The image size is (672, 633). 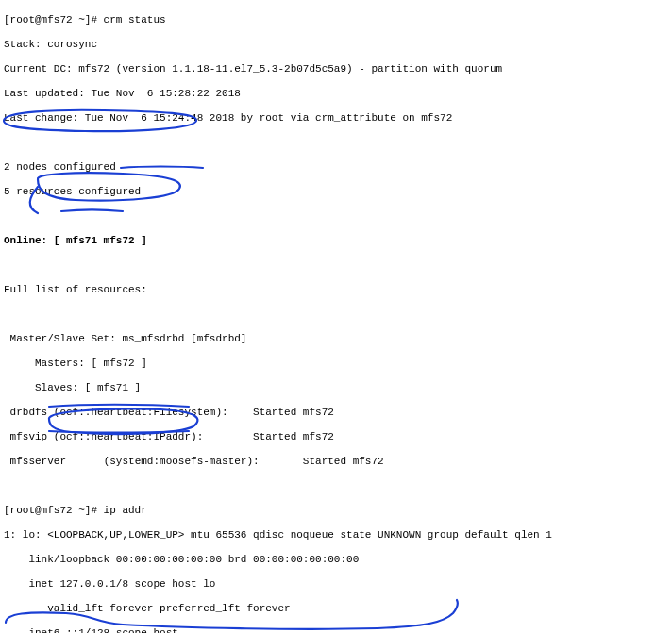 What do you see at coordinates (336, 511) in the screenshot?
I see `prompt-ip-addr: [root@mfs72 ~]# ip addr` at bounding box center [336, 511].